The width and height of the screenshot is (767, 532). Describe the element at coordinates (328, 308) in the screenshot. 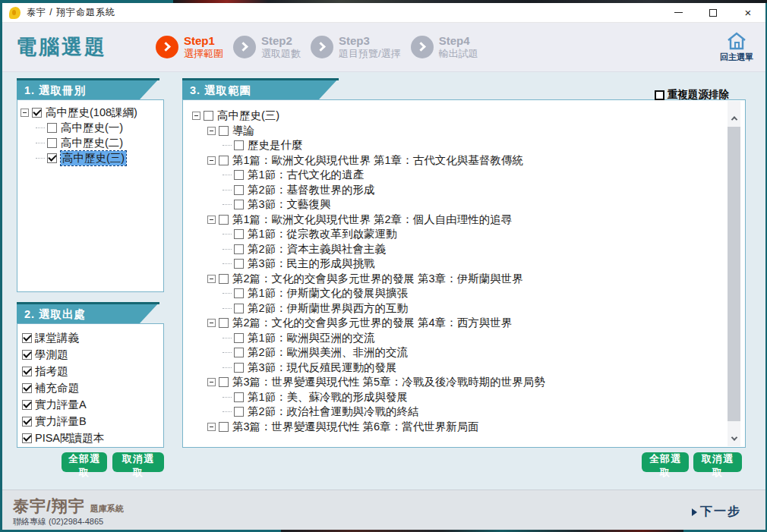

I see `scope-tree-label: 第2節：伊斯蘭世界與西方的互動` at that location.